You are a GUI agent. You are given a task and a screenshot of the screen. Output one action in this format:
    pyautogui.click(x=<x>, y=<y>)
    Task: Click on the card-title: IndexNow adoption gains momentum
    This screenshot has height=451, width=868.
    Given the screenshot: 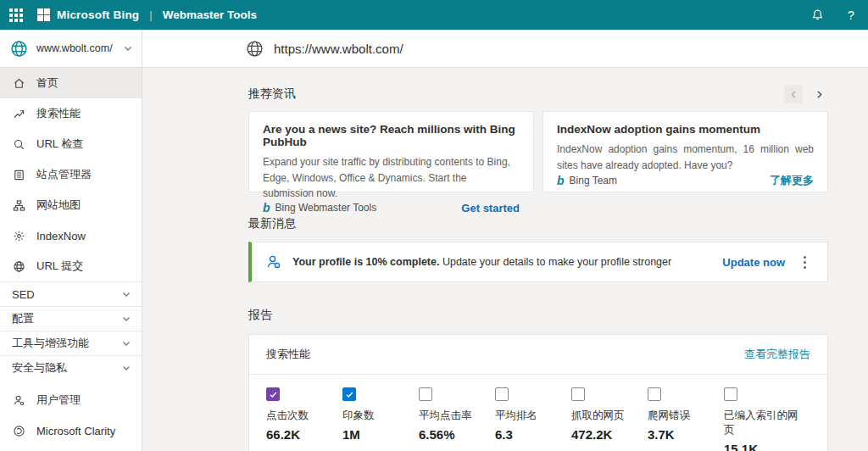 What is the action you would take?
    pyautogui.click(x=685, y=129)
    